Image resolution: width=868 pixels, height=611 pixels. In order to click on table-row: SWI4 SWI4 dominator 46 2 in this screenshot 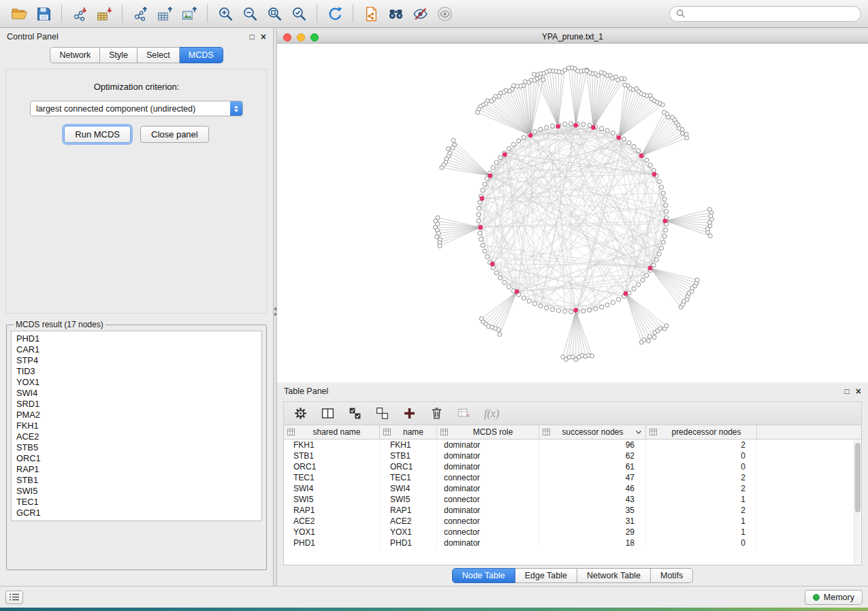, I will do `click(573, 489)`.